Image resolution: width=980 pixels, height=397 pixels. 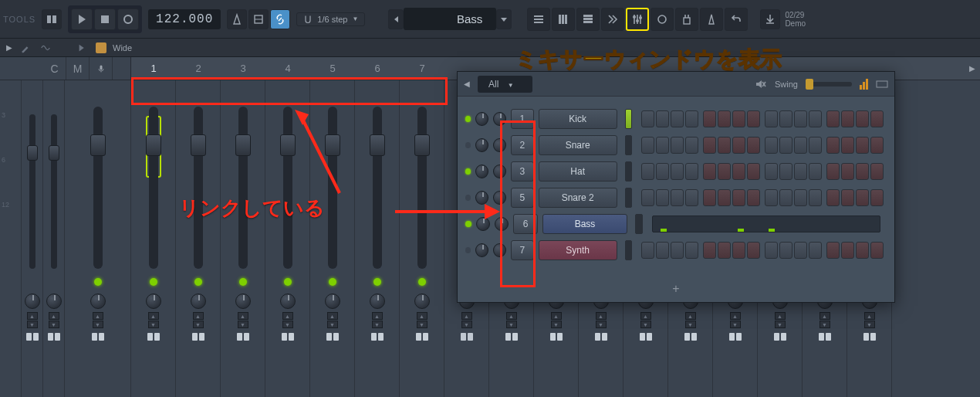 What do you see at coordinates (184, 19) in the screenshot?
I see `tempo-display: 122.000` at bounding box center [184, 19].